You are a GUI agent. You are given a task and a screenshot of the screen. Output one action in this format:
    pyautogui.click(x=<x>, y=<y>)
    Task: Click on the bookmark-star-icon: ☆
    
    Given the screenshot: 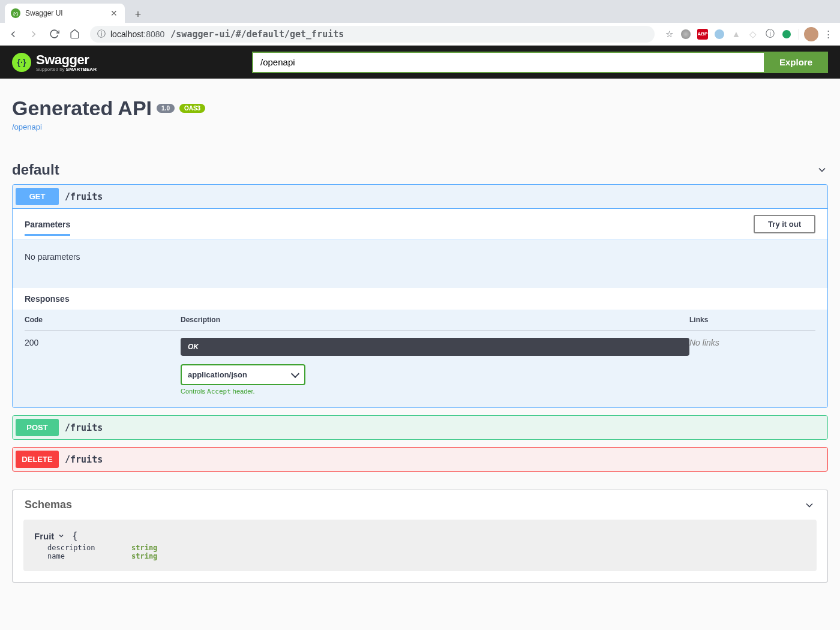 What is the action you would take?
    pyautogui.click(x=669, y=34)
    